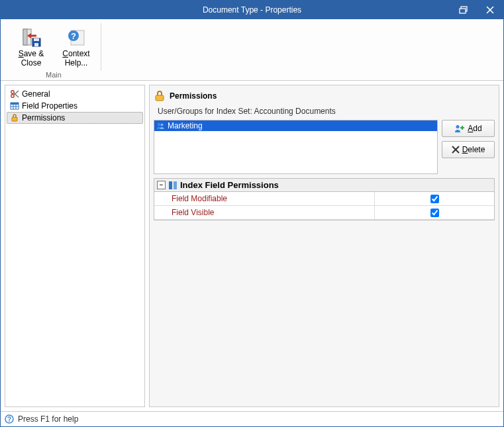 This screenshot has height=427, width=504. Describe the element at coordinates (54, 46) in the screenshot. I see `ribbon-buttons: Save & Close ? Context Help...` at that location.